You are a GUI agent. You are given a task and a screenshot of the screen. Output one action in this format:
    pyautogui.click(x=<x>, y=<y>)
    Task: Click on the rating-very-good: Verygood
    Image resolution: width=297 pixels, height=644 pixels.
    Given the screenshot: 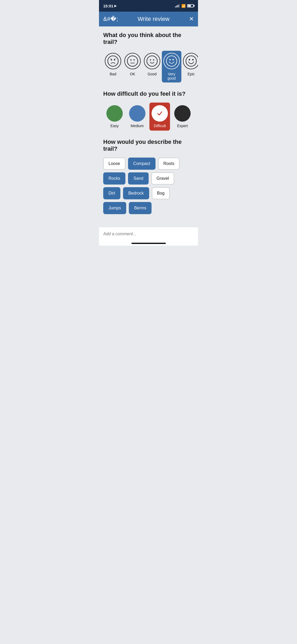 What is the action you would take?
    pyautogui.click(x=172, y=67)
    